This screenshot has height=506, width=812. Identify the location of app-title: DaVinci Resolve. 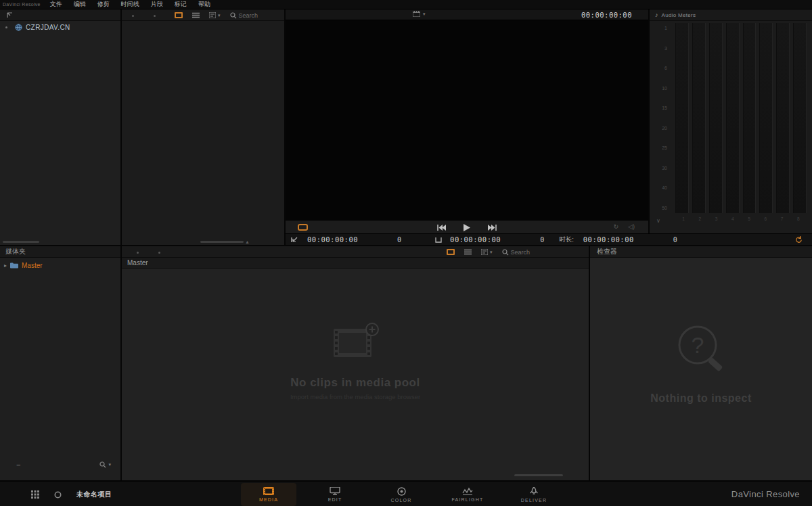
(22, 4).